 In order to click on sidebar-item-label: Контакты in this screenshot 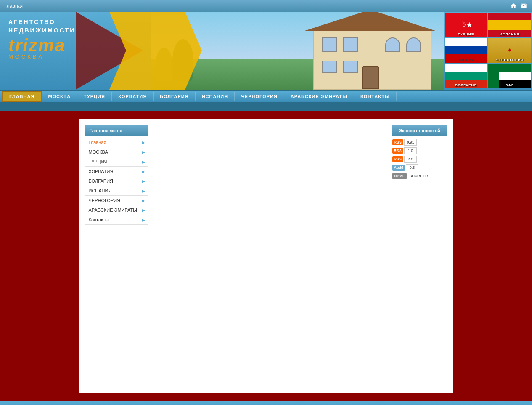, I will do `click(99, 220)`.